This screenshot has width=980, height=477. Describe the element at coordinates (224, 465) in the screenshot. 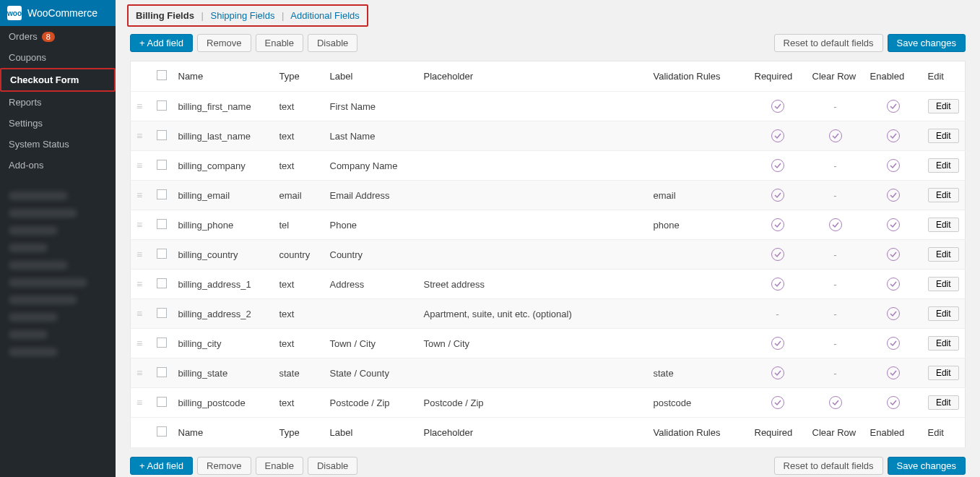

I see `remove-button-bottom: Remove` at that location.